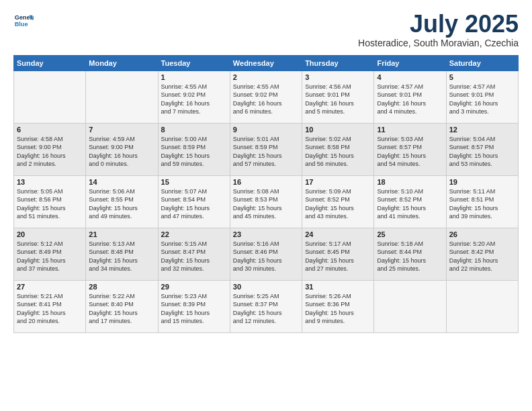 Image resolution: width=532 pixels, height=411 pixels. Describe the element at coordinates (338, 182) in the screenshot. I see `day-number: 17` at that location.